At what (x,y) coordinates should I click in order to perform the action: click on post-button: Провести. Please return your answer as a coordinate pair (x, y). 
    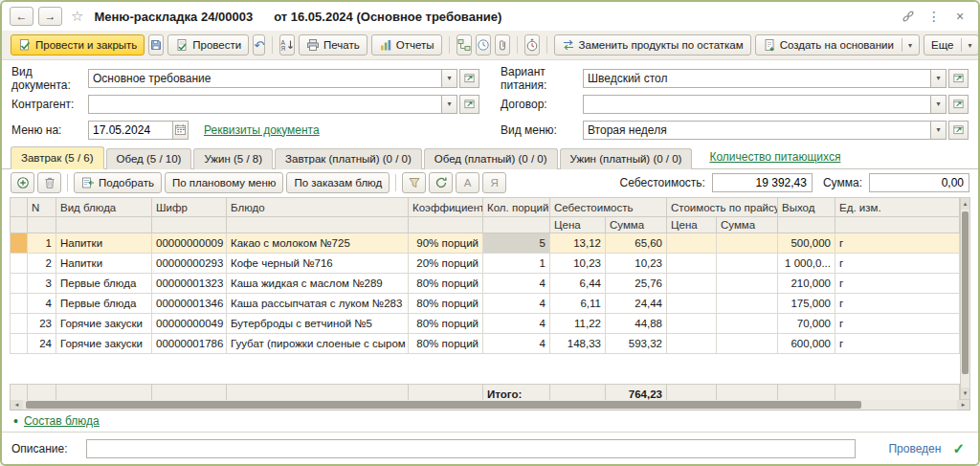
    Looking at the image, I should click on (209, 45).